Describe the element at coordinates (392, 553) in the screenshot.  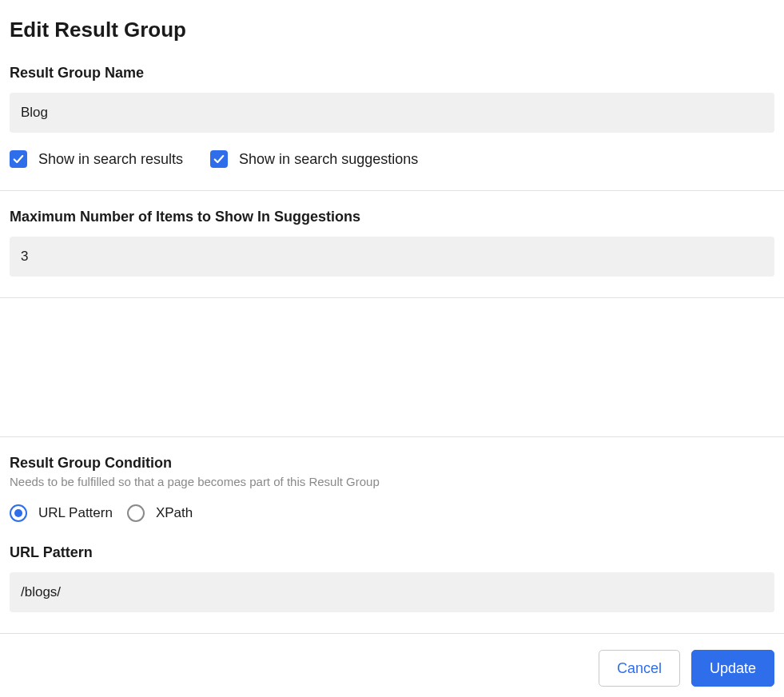
I see `url-pattern-label: URL Pattern` at that location.